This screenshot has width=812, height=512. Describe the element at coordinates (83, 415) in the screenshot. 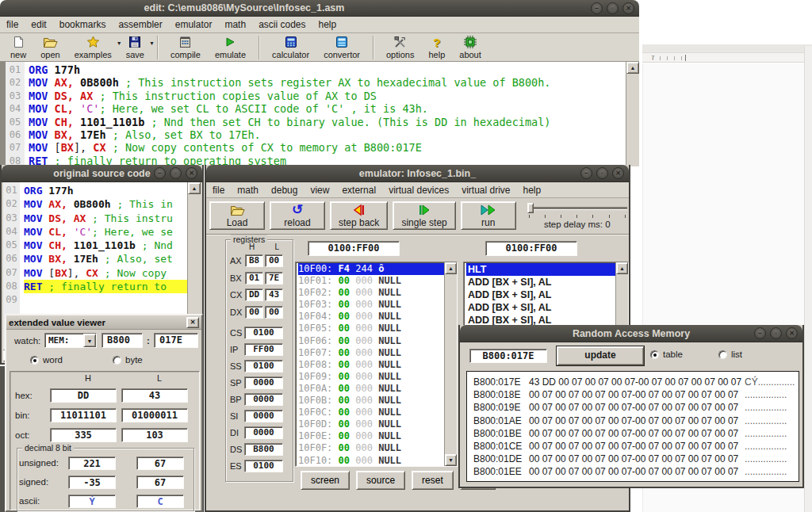

I see `bin-h-field: 11011101` at that location.